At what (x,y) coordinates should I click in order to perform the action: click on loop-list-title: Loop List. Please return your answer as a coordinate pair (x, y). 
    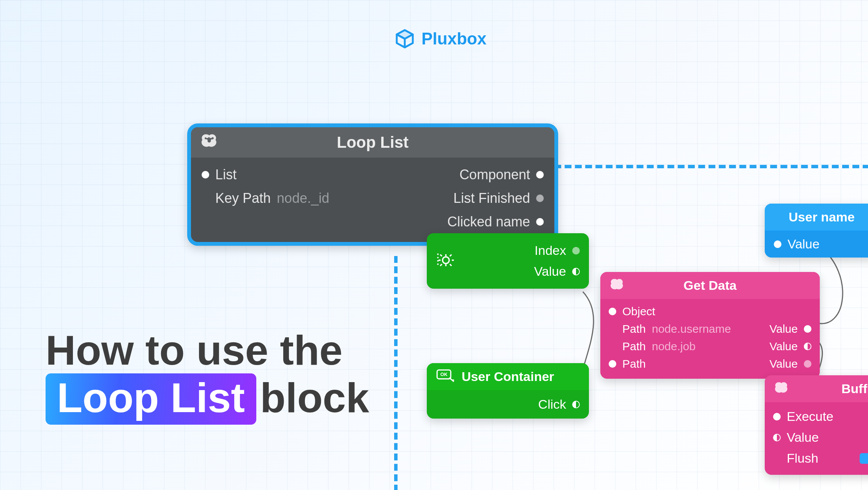
    Looking at the image, I should click on (373, 142).